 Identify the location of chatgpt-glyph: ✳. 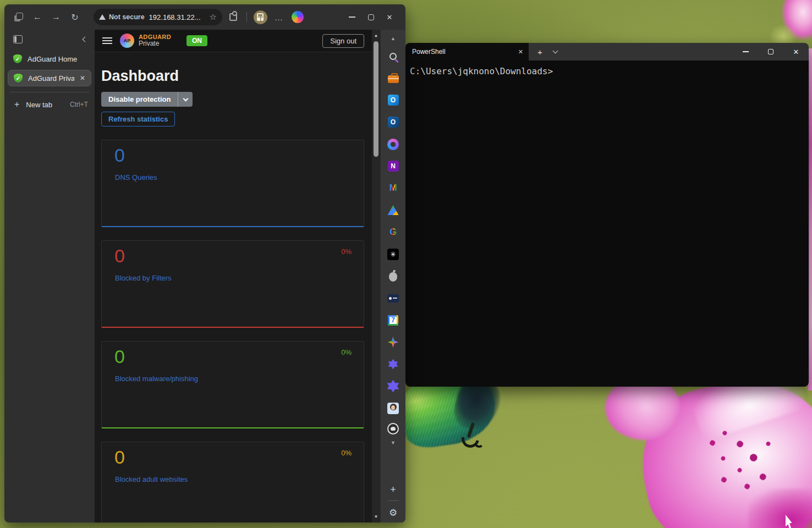
(393, 254).